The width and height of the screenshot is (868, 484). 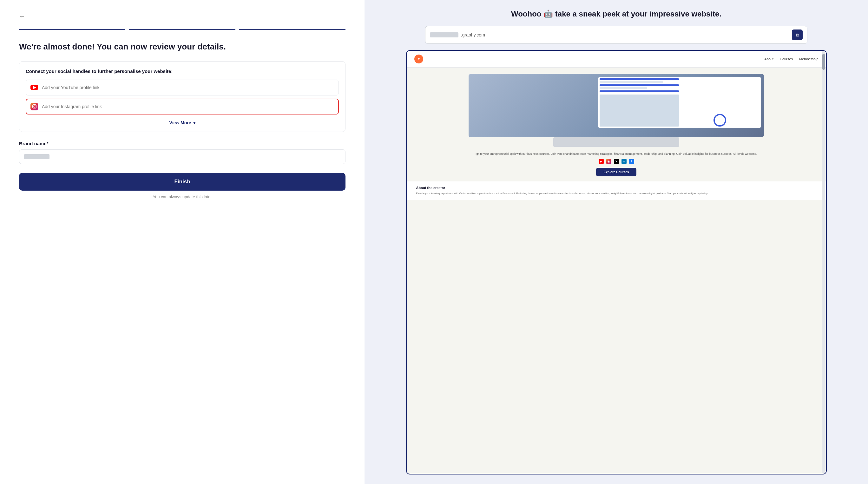 I want to click on view-more-button: View More ▾, so click(x=182, y=121).